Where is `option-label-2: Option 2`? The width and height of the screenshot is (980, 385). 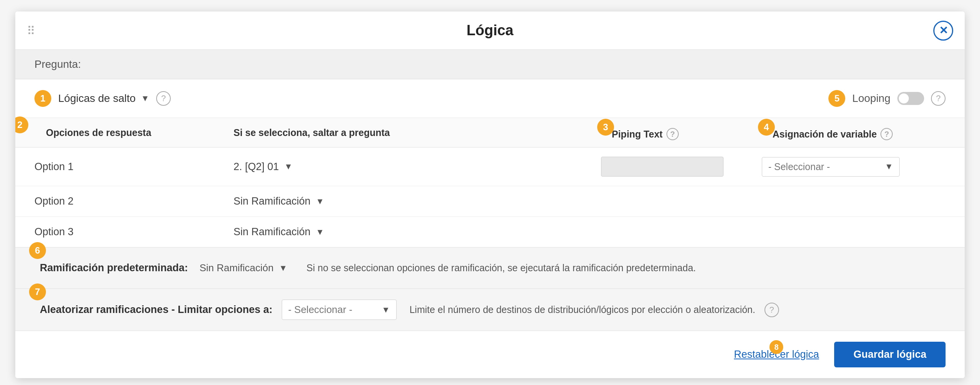
option-label-2: Option 2 is located at coordinates (134, 202).